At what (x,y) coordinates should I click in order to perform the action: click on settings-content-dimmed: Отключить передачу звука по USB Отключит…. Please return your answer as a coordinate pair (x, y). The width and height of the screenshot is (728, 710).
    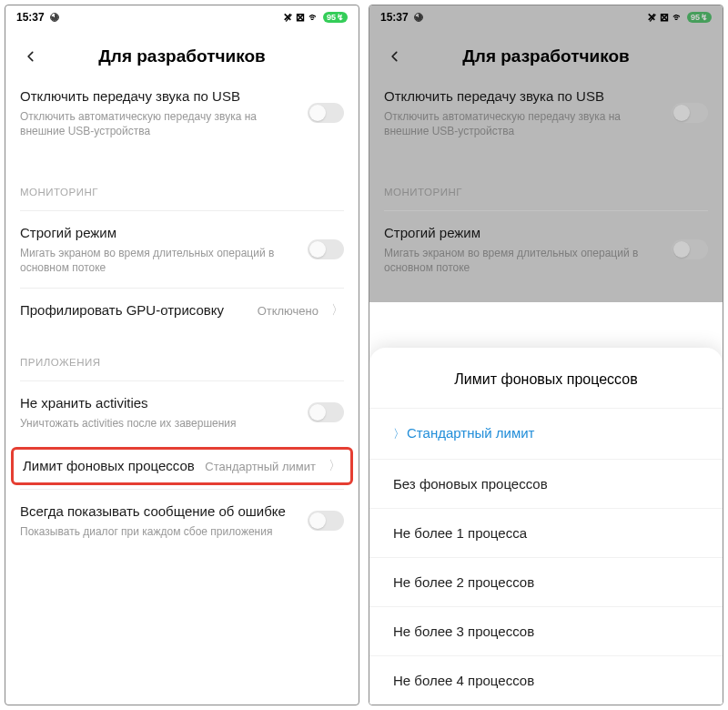
    Looking at the image, I should click on (546, 195).